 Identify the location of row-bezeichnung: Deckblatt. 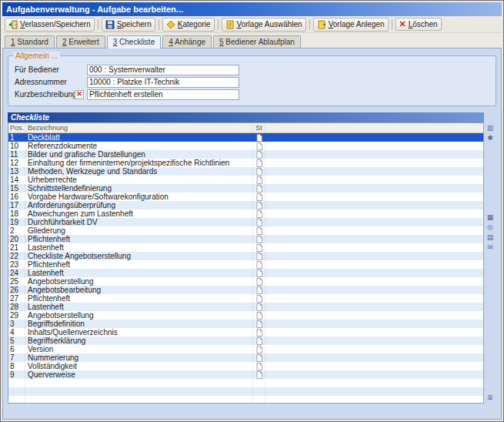
(139, 137).